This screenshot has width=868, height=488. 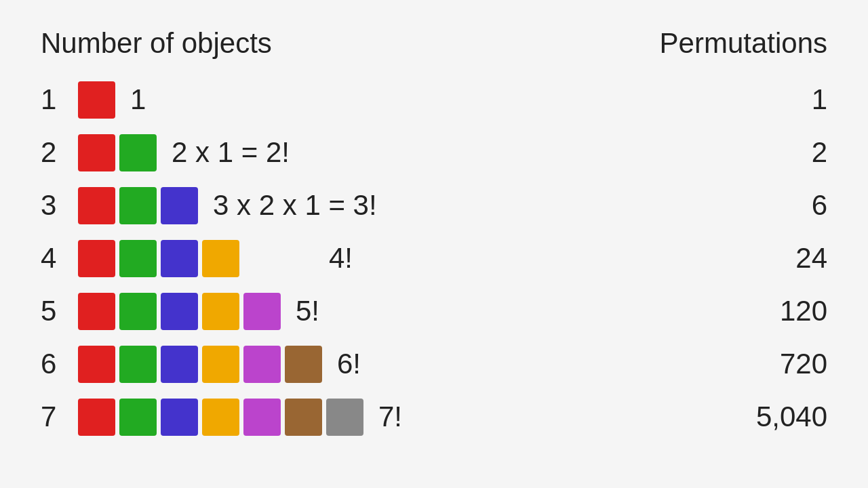 What do you see at coordinates (434, 311) in the screenshot?
I see `table-row: 55!120` at bounding box center [434, 311].